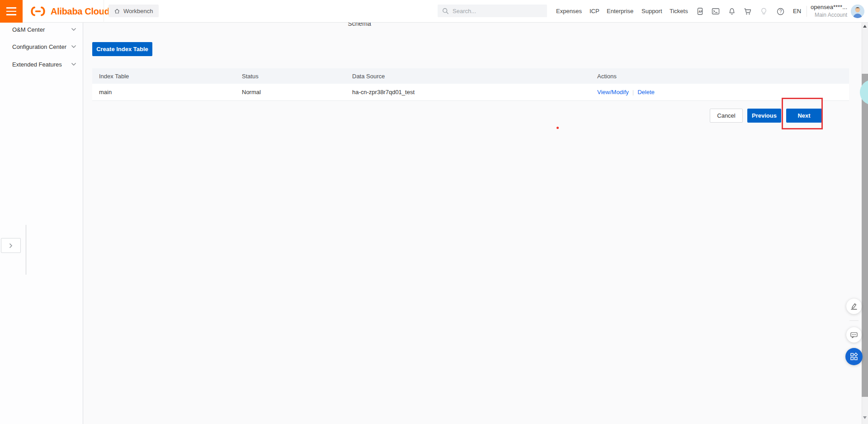 Image resolution: width=868 pixels, height=424 pixels. I want to click on workbench-label: Workbench, so click(138, 11).